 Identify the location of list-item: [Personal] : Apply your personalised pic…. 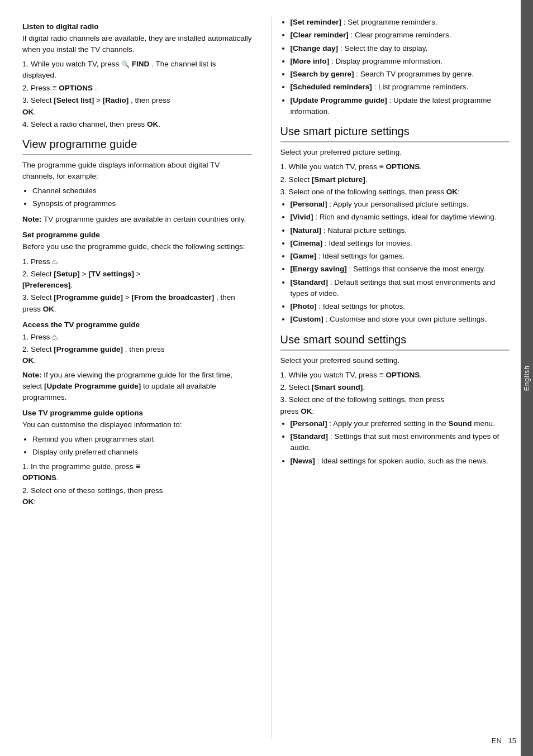
(400, 204).